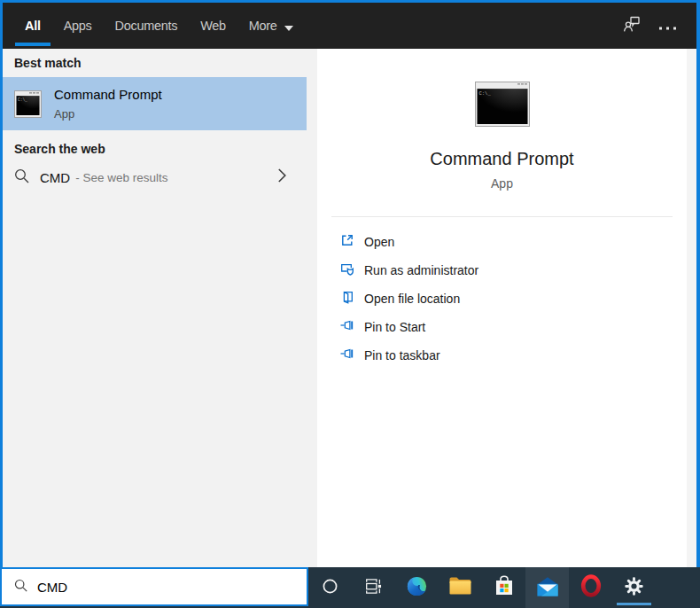 Image resolution: width=700 pixels, height=608 pixels. What do you see at coordinates (461, 588) in the screenshot?
I see `taskbar-file-explorer-button` at bounding box center [461, 588].